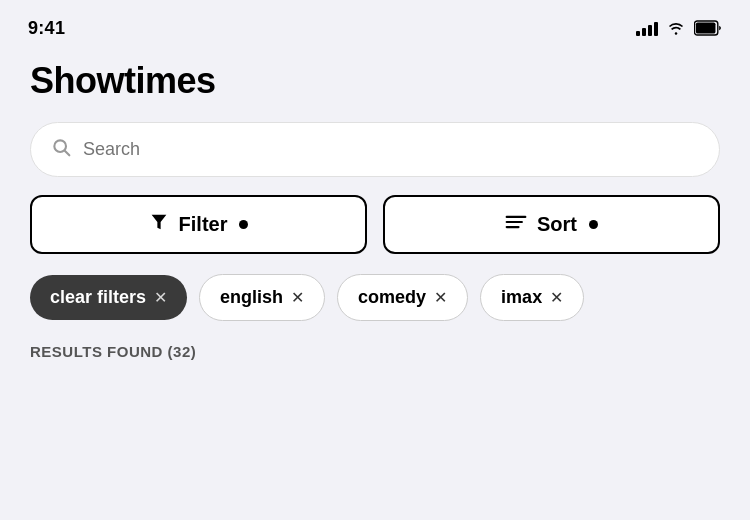  What do you see at coordinates (522, 298) in the screenshot?
I see `chip-imax-label: imax` at bounding box center [522, 298].